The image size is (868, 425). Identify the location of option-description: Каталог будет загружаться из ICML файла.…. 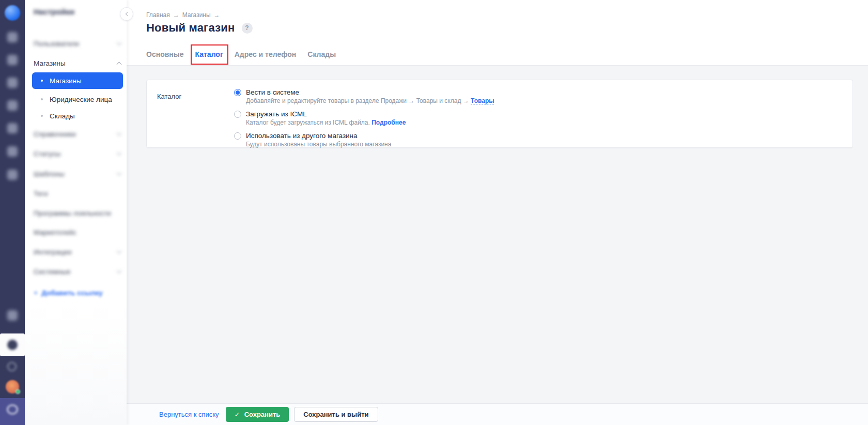
(549, 123).